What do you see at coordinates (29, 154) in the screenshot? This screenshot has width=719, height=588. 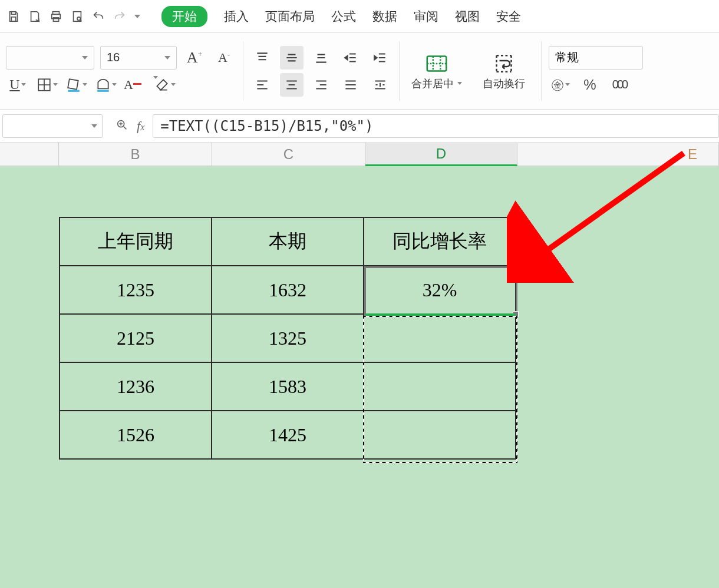 I see `column-header-a` at bounding box center [29, 154].